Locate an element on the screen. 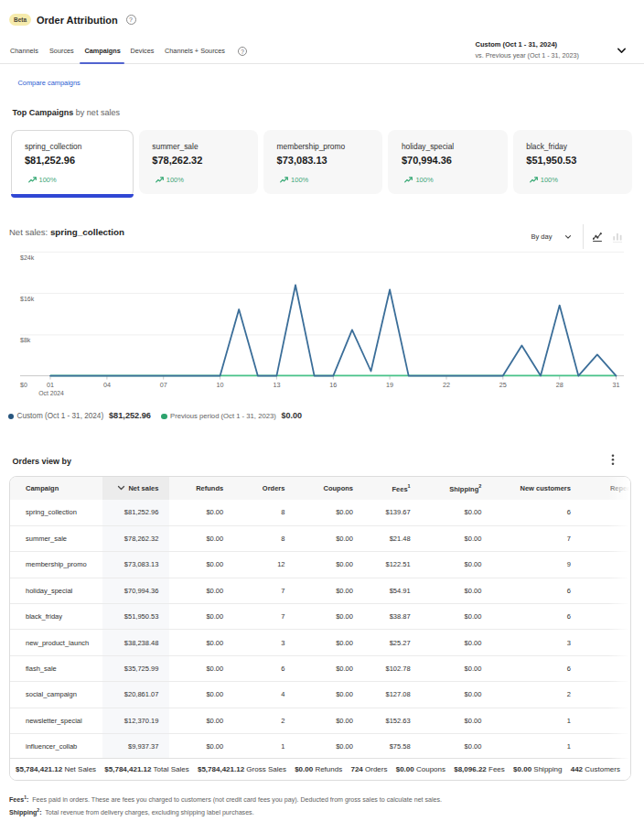 The height and width of the screenshot is (832, 644). svg-text: 19 is located at coordinates (390, 384).